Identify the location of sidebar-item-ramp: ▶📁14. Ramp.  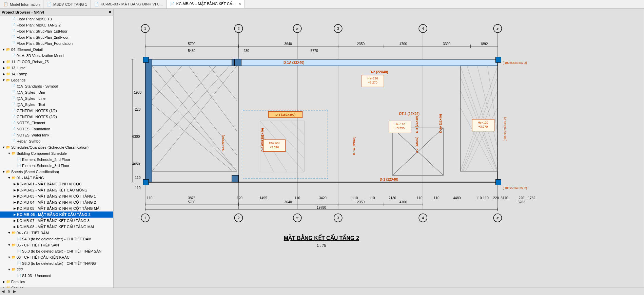
(57, 74).